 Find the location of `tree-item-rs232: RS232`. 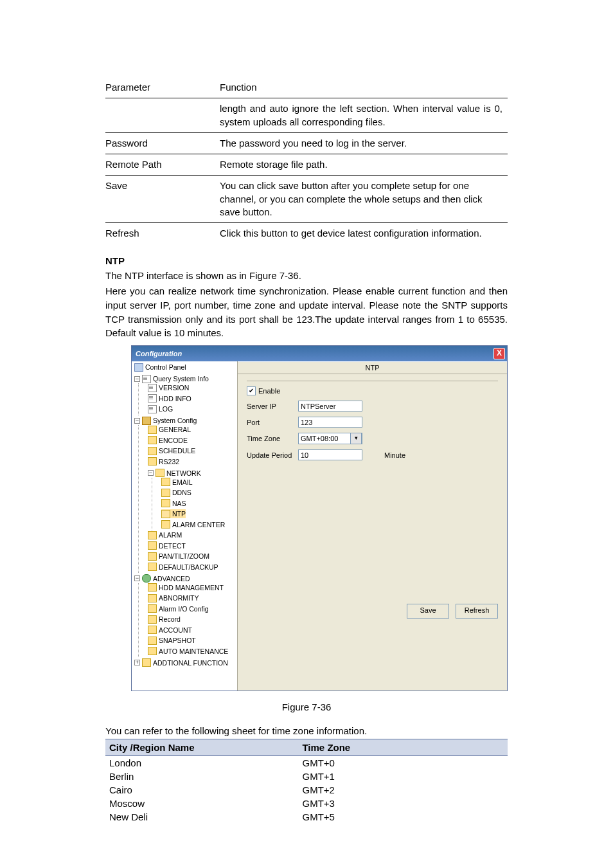

tree-item-rs232: RS232 is located at coordinates (163, 462).